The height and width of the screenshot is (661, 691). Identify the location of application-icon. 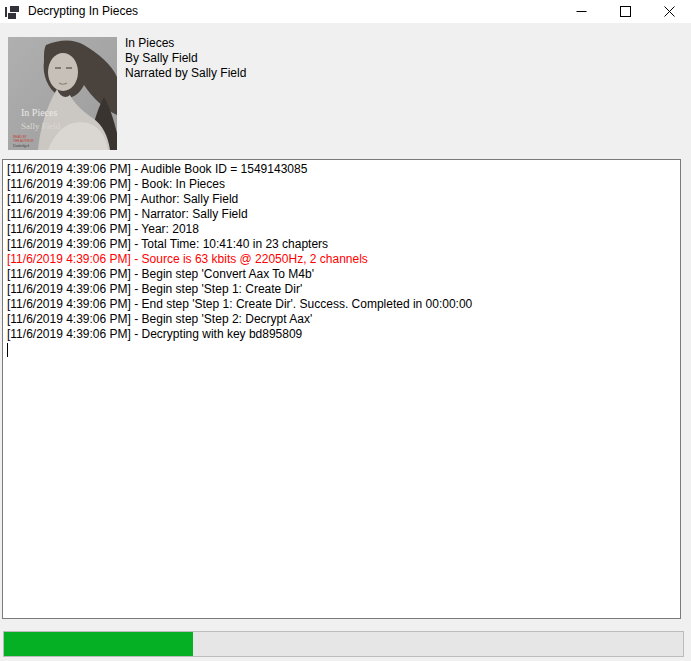
(12, 12).